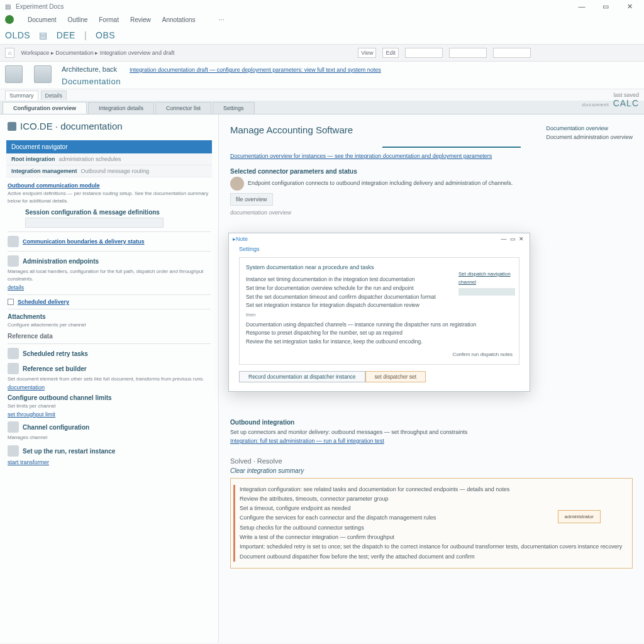  Describe the element at coordinates (26, 387) in the screenshot. I see `sb-sec-8-link: documentation` at that location.